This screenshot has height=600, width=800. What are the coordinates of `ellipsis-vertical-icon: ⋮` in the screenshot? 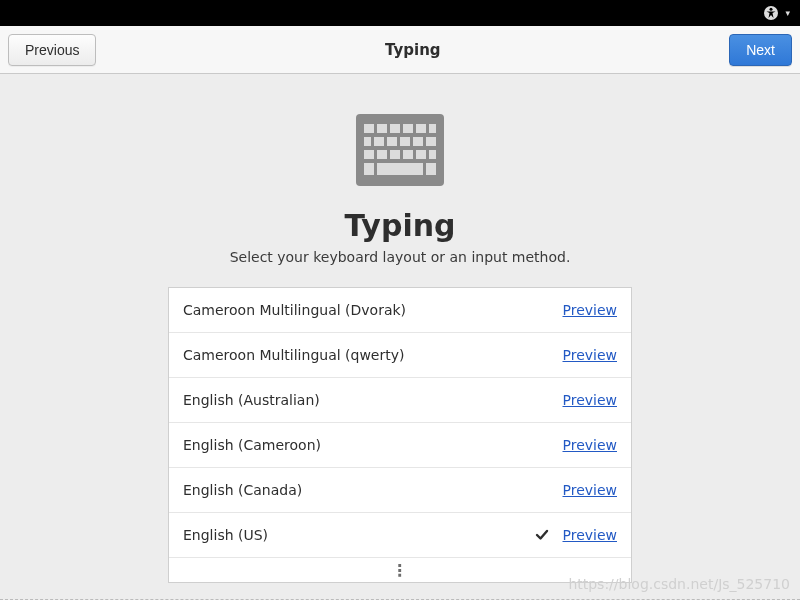 It's located at (400, 570).